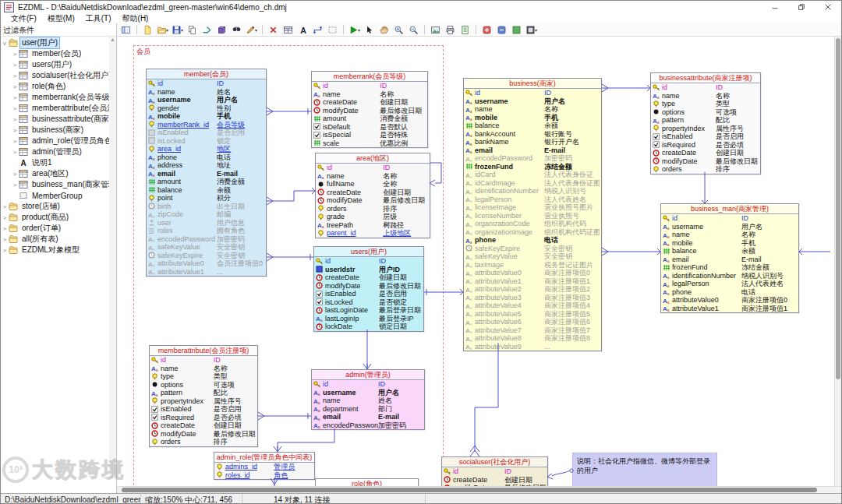 The width and height of the screenshot is (842, 504). Describe the element at coordinates (58, 76) in the screenshot. I see `tree-item-socialuser-: >socialuser(社会化用户)` at that location.